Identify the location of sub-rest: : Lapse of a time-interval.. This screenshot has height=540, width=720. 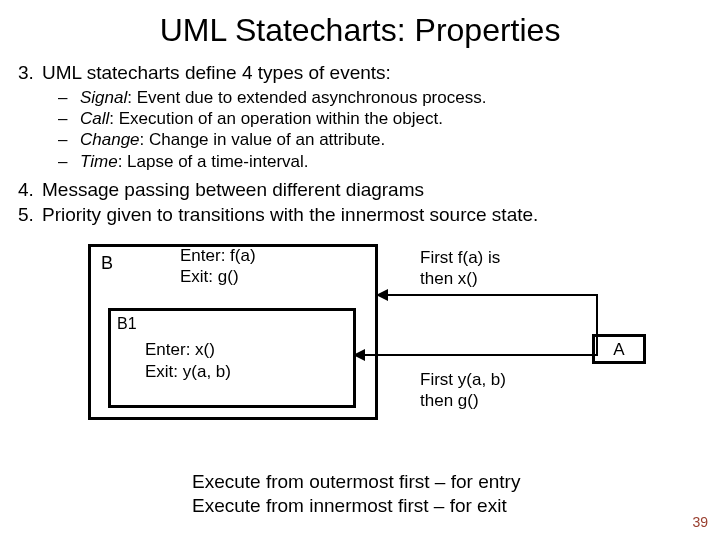
(214, 162).